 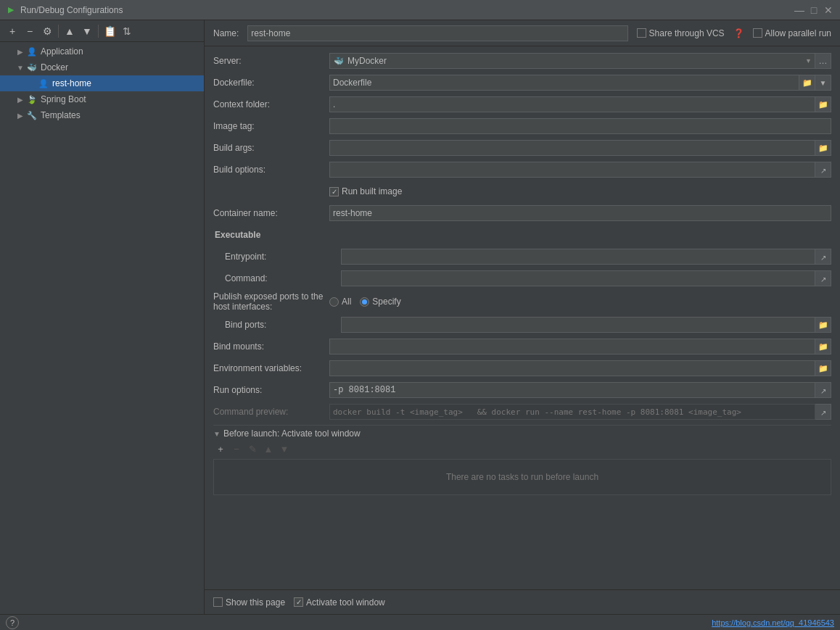 I want to click on rest-home-label: rest-home, so click(x=72, y=83).